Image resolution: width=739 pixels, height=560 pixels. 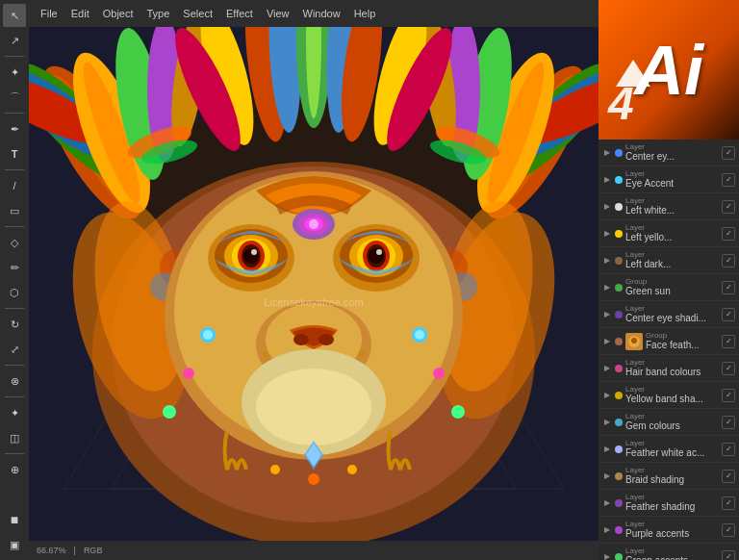 I want to click on layer-label-group: Layer Left white..., so click(x=673, y=207).